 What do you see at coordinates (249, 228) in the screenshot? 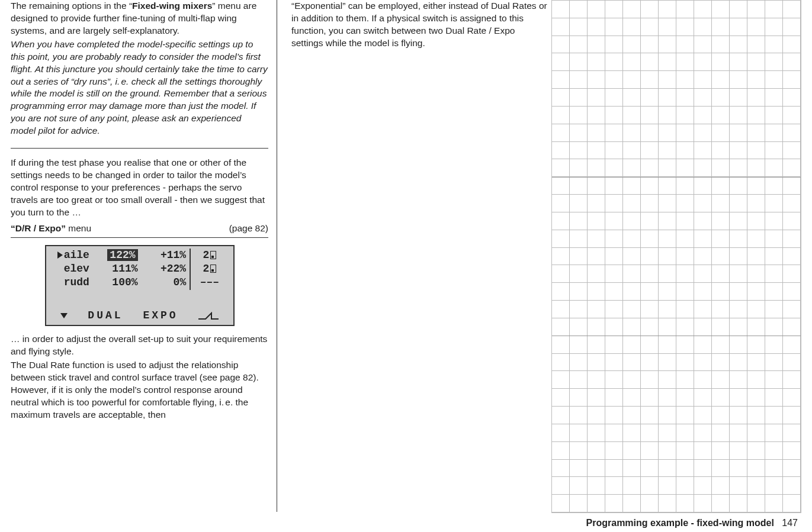
I see `menu-page-ref: (page 82)` at bounding box center [249, 228].